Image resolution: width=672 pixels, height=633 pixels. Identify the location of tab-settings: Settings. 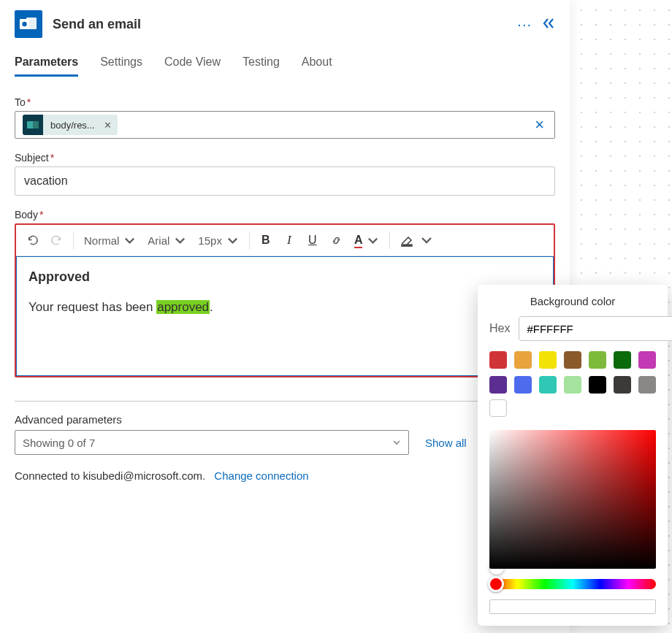
(121, 66).